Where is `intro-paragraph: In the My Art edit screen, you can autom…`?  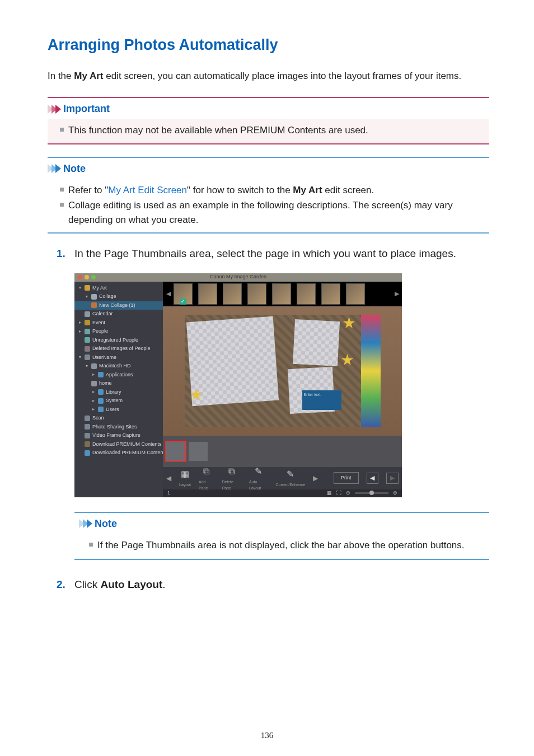
intro-paragraph: In the My Art edit screen, you can autom… is located at coordinates (269, 76).